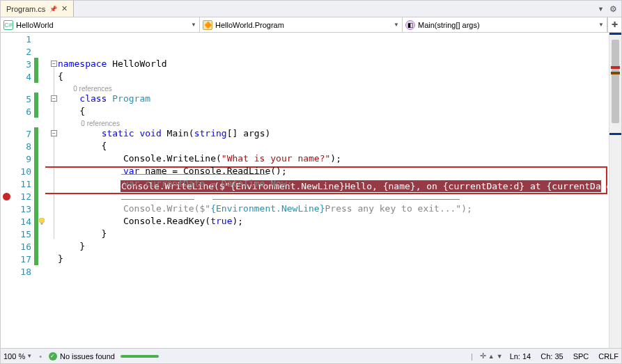 The image size is (622, 364). What do you see at coordinates (521, 356) in the screenshot?
I see `line-indicator: Ln: 14` at bounding box center [521, 356].